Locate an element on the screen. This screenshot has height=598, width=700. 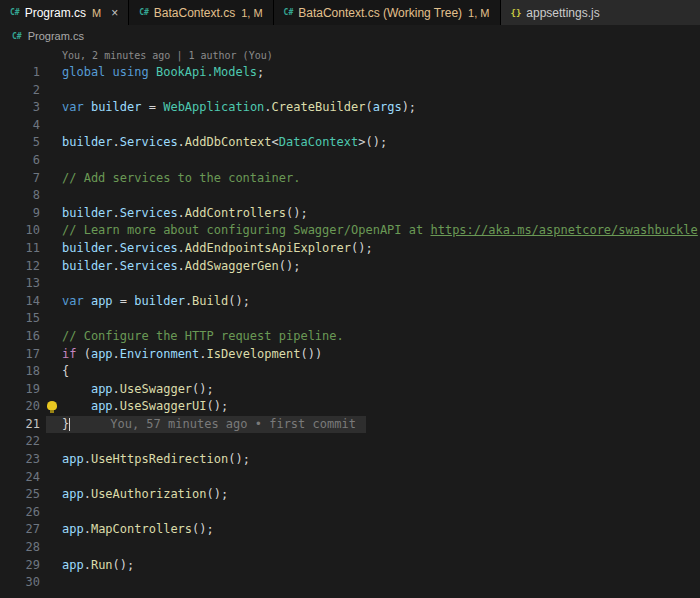
code-token: DataContext is located at coordinates (318, 142).